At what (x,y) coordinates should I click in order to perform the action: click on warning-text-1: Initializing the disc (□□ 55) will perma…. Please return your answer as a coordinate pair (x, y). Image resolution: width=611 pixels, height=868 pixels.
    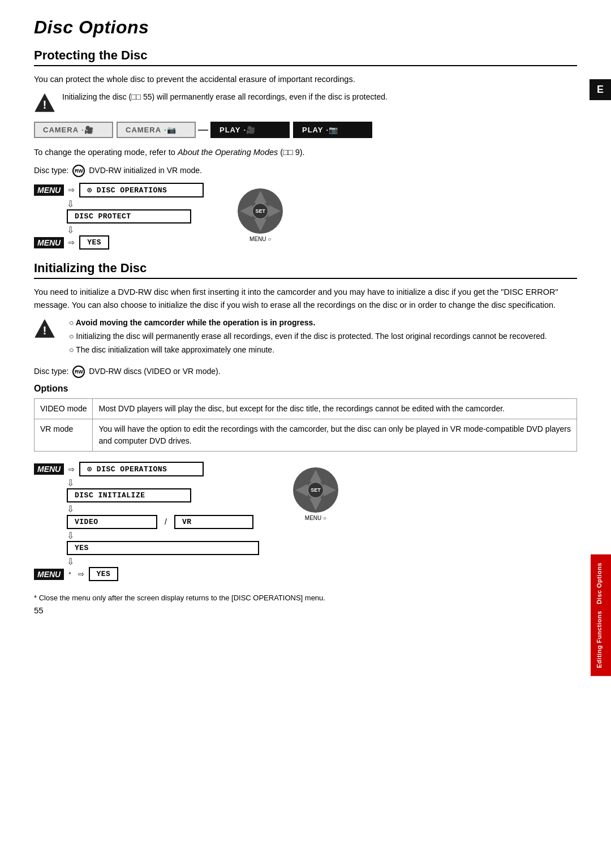
    Looking at the image, I should click on (225, 97).